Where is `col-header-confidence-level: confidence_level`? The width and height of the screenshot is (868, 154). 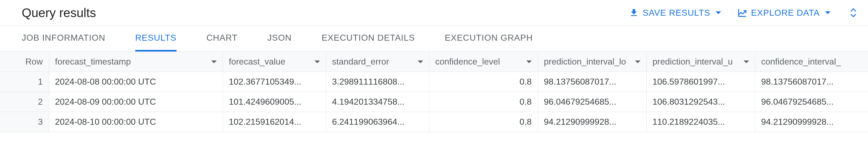
col-header-confidence-level: confidence_level is located at coordinates (483, 62).